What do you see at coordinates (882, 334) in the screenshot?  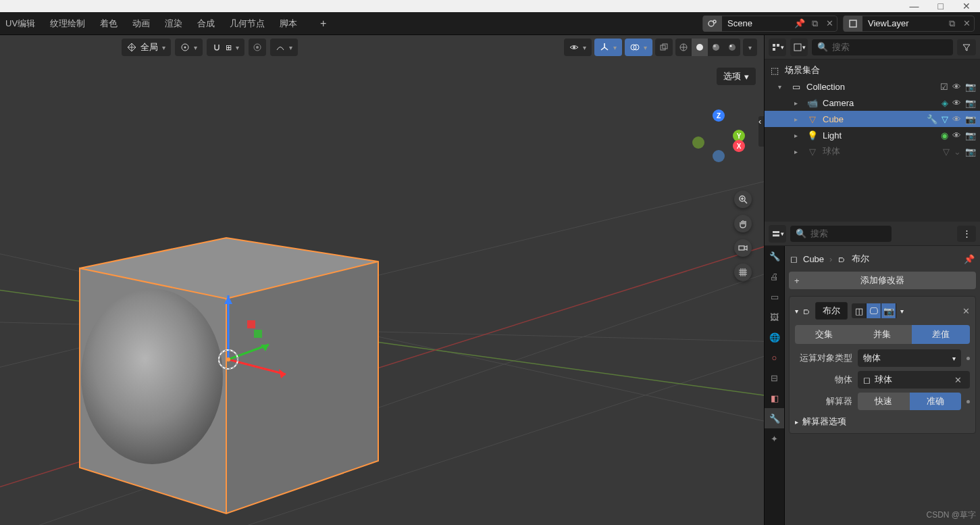 I see `mode-union: 并集` at bounding box center [882, 334].